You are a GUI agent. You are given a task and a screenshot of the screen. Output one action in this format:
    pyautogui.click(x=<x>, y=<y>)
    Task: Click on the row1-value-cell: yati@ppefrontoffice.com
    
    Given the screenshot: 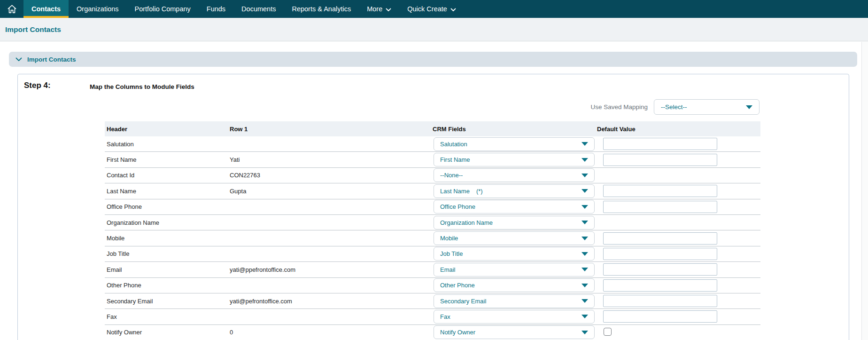 What is the action you would take?
    pyautogui.click(x=331, y=270)
    